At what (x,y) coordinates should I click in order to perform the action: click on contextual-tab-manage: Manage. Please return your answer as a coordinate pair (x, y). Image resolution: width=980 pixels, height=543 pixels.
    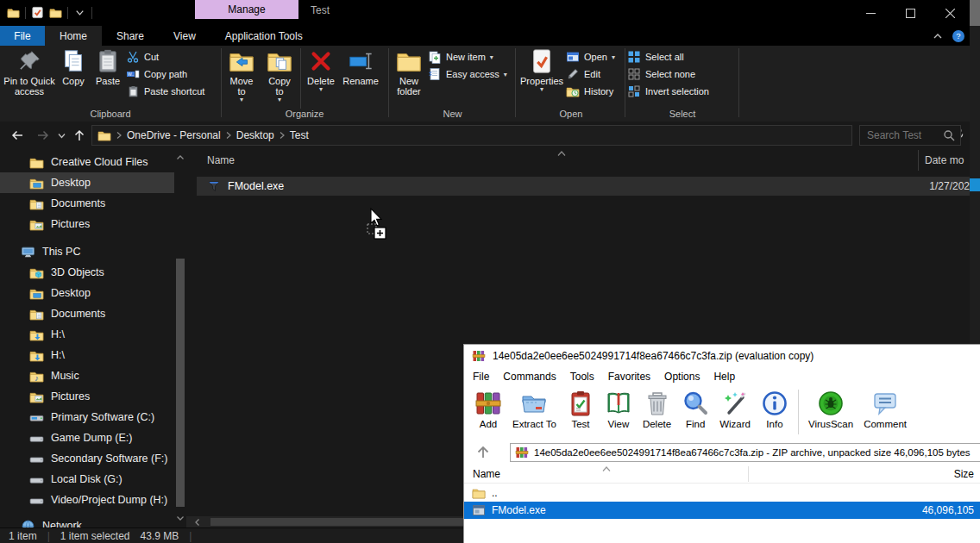
    Looking at the image, I should click on (247, 9).